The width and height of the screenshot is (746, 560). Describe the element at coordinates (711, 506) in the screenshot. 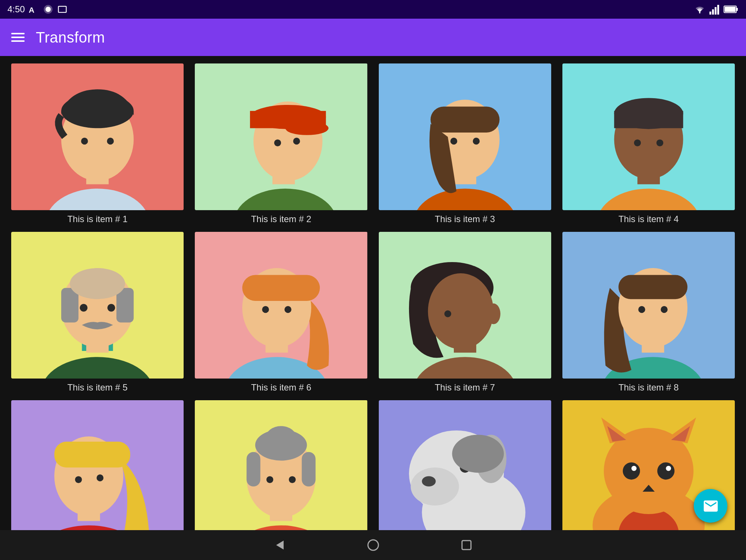

I see `email-icon` at that location.